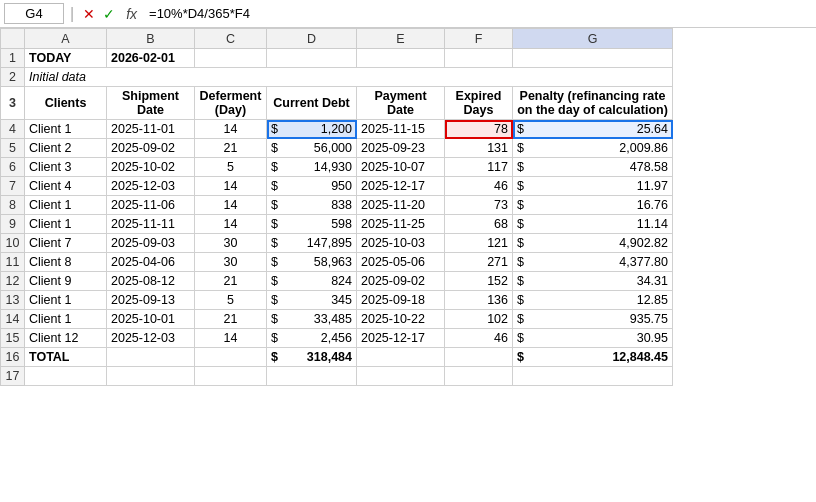  Describe the element at coordinates (479, 58) in the screenshot. I see `cell-f1` at that location.